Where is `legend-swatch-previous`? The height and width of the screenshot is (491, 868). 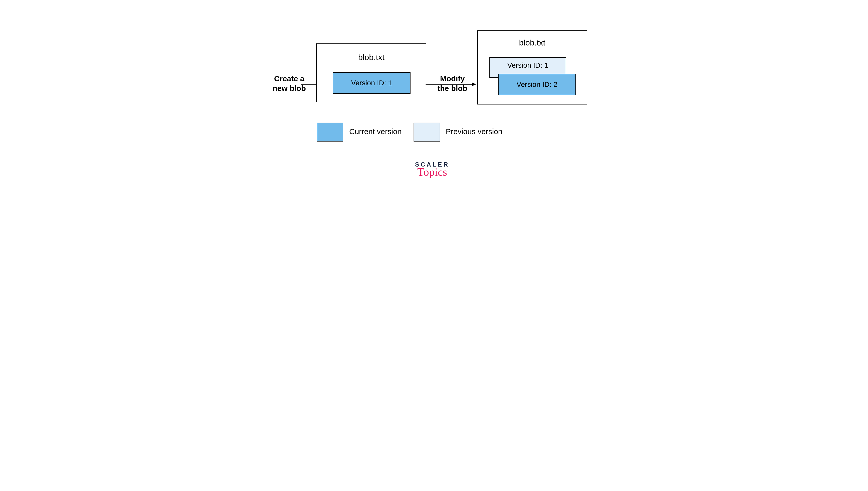
legend-swatch-previous is located at coordinates (427, 132).